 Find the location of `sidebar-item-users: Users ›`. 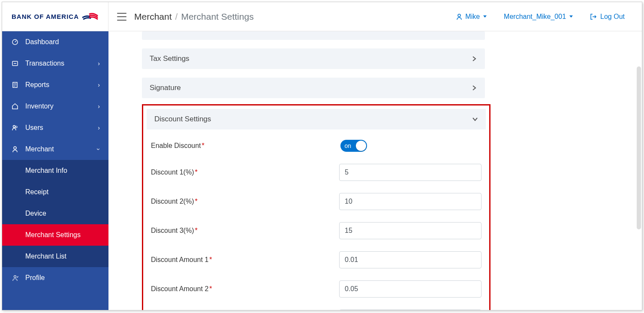

sidebar-item-users: Users › is located at coordinates (55, 128).